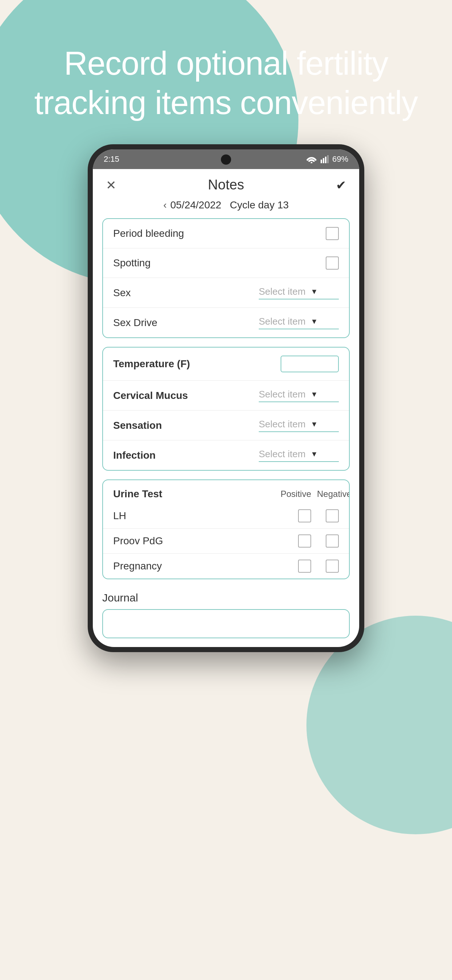 The height and width of the screenshot is (980, 452). What do you see at coordinates (325, 159) in the screenshot?
I see `signal-bars-icon` at bounding box center [325, 159].